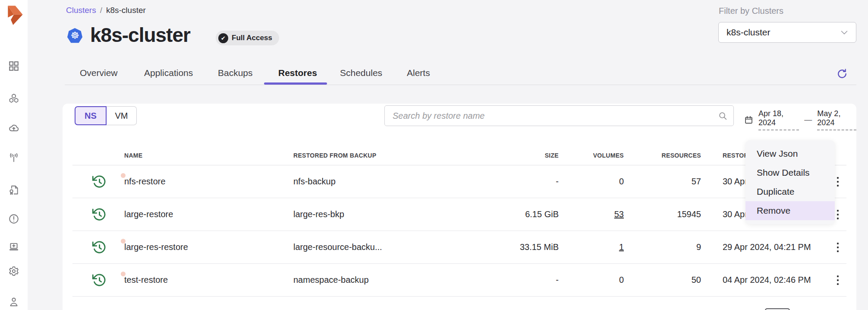  I want to click on check-icon: ✔, so click(223, 38).